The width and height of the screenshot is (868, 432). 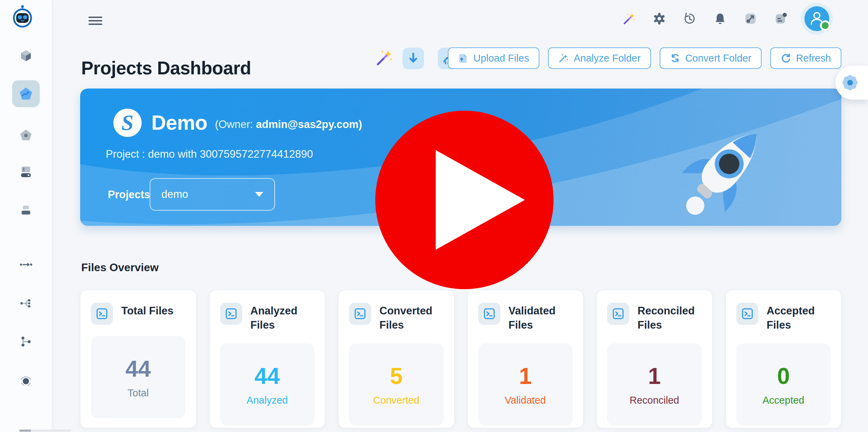 I want to click on card-value-panel: 1 Reconciled, so click(x=654, y=385).